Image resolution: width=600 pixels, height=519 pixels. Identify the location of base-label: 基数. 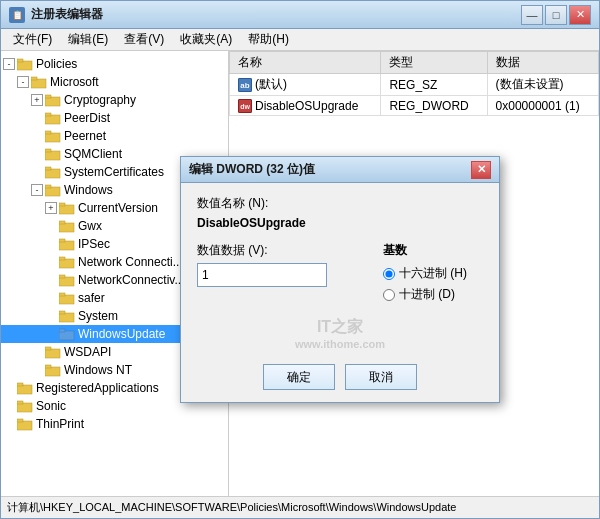
(433, 250).